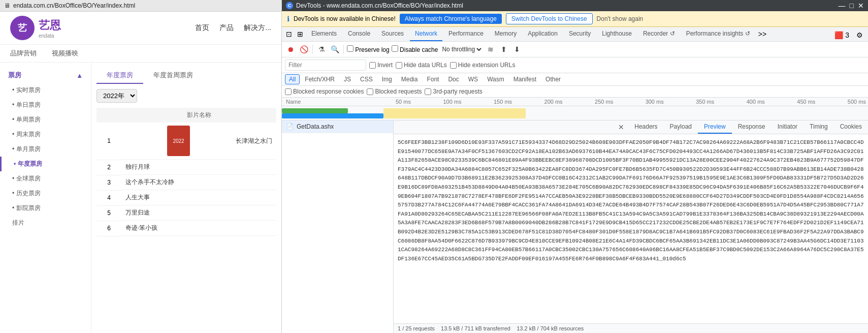 The width and height of the screenshot is (868, 333). What do you see at coordinates (141, 228) in the screenshot?
I see `movie-title-link: 奇迹·笨小孩` at bounding box center [141, 228].